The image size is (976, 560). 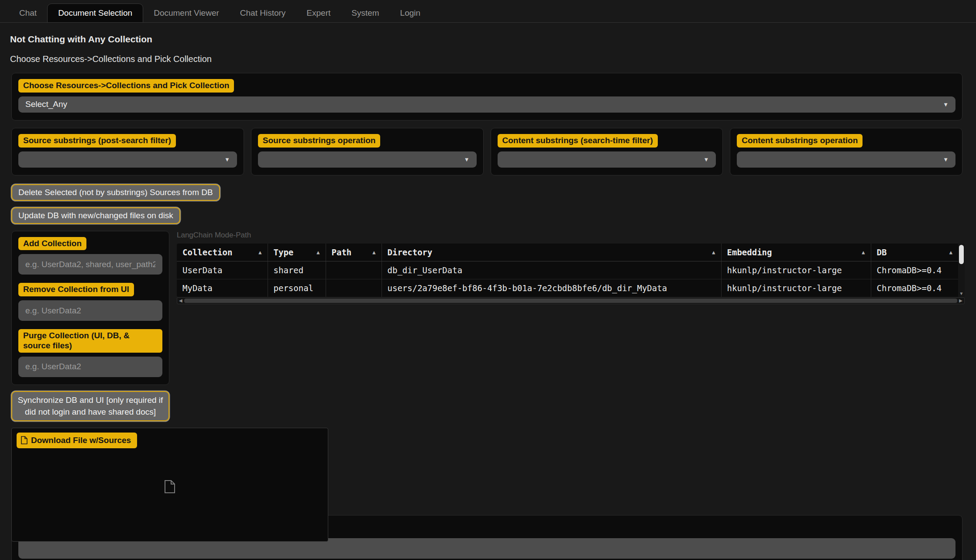 What do you see at coordinates (365, 13) in the screenshot?
I see `tab-system: System` at bounding box center [365, 13].